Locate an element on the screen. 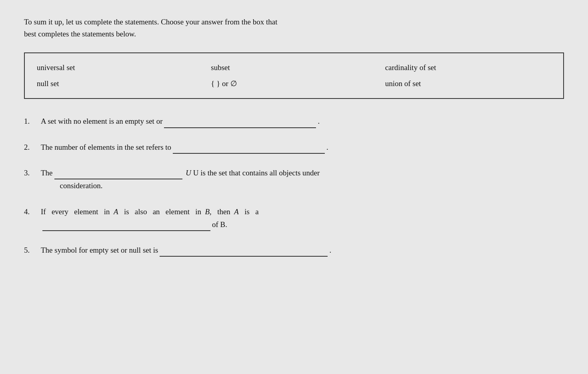 This screenshot has height=374, width=588. question-2: 2. The number of elements in the set ref… is located at coordinates (294, 147).